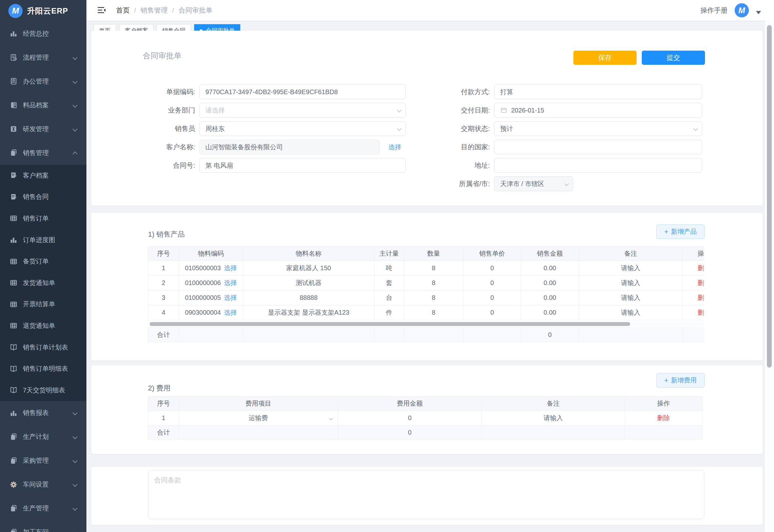  Describe the element at coordinates (43, 283) in the screenshot. I see `sidebar-item-shipping-notice: 发货通知单` at that location.